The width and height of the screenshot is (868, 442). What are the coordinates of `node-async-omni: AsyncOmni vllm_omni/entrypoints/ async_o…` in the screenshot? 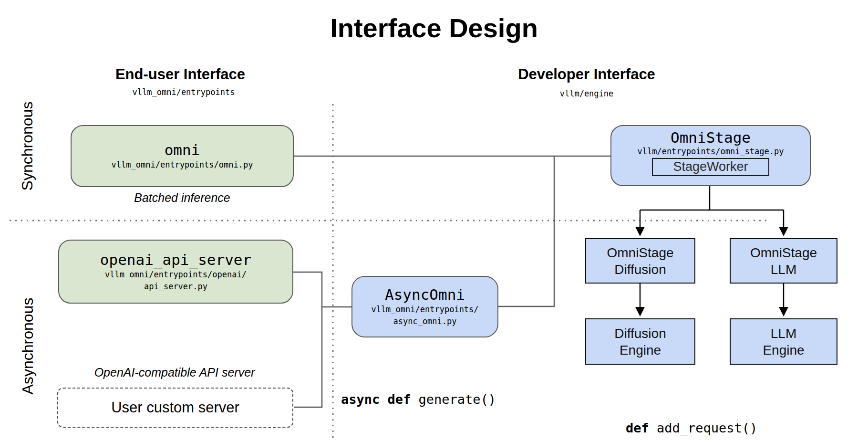 It's located at (425, 306).